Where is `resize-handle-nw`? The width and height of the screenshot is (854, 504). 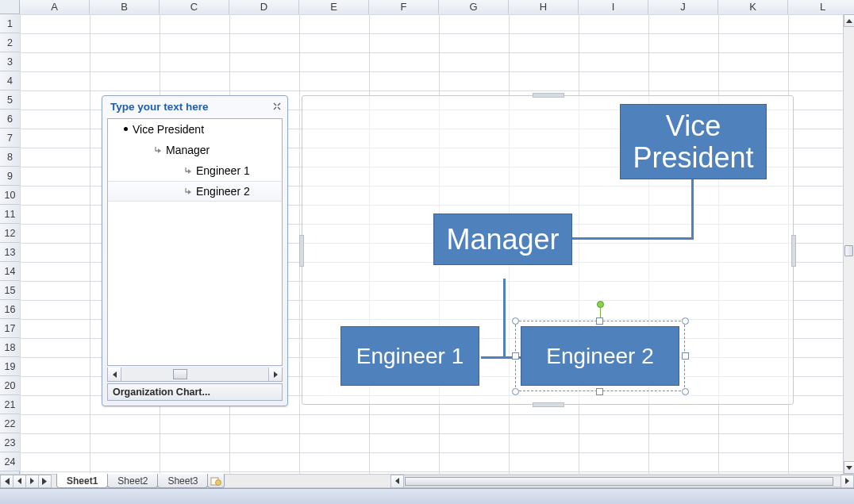 resize-handle-nw is located at coordinates (516, 321).